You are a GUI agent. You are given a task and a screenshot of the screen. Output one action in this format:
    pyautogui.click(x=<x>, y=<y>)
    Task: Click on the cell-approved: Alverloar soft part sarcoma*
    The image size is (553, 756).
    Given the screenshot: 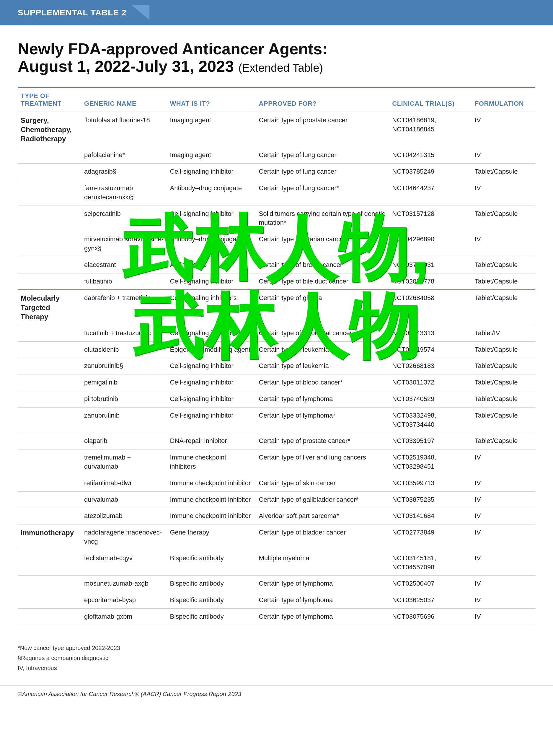 What is the action you would take?
    pyautogui.click(x=323, y=516)
    